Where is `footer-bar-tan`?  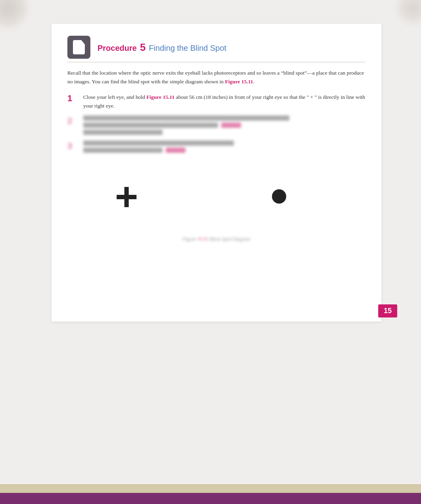
footer-bar-tan is located at coordinates (210, 489).